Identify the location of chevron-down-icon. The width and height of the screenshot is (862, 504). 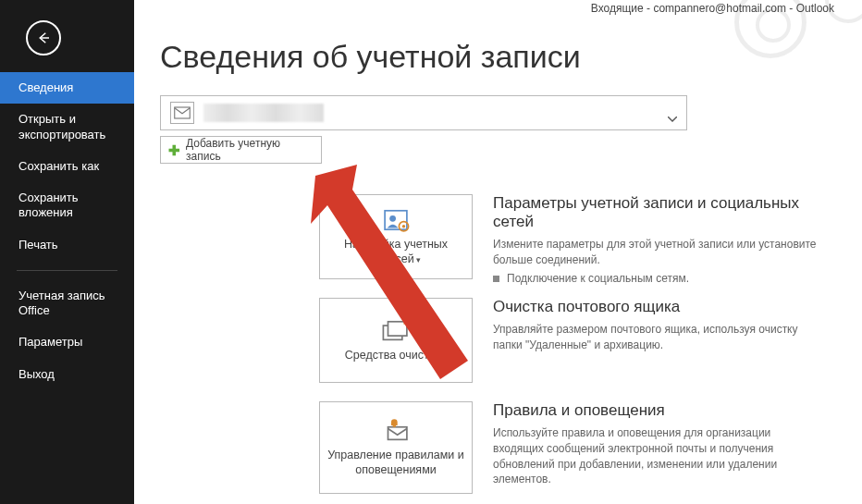
(672, 117).